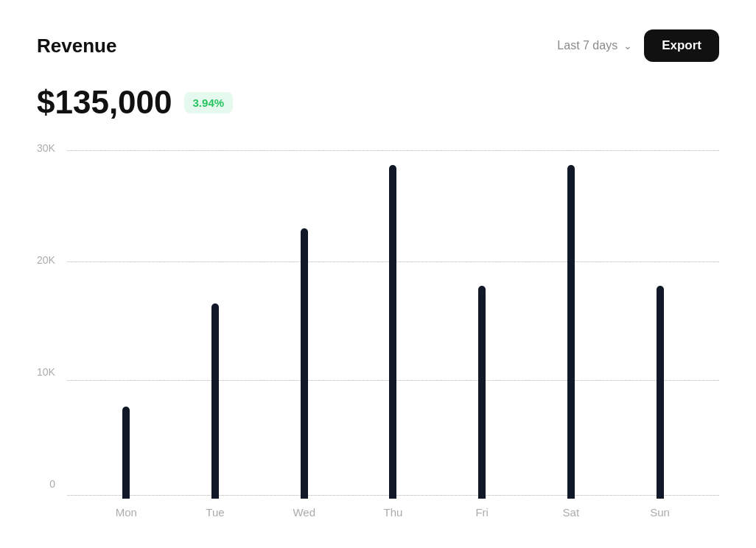 Image resolution: width=756 pixels, height=548 pixels. I want to click on revenue-value: $135,000, so click(105, 102).